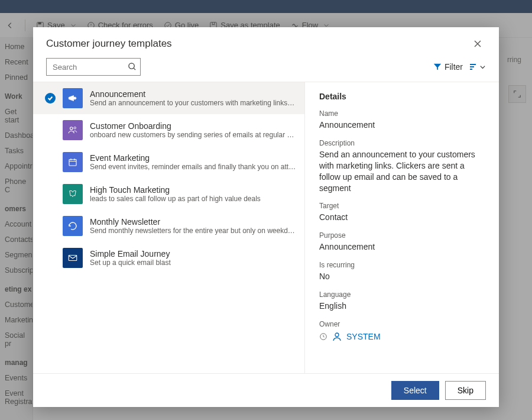  What do you see at coordinates (169, 130) in the screenshot?
I see `template-item: Customer Onboardingonboard new customers…` at bounding box center [169, 130].